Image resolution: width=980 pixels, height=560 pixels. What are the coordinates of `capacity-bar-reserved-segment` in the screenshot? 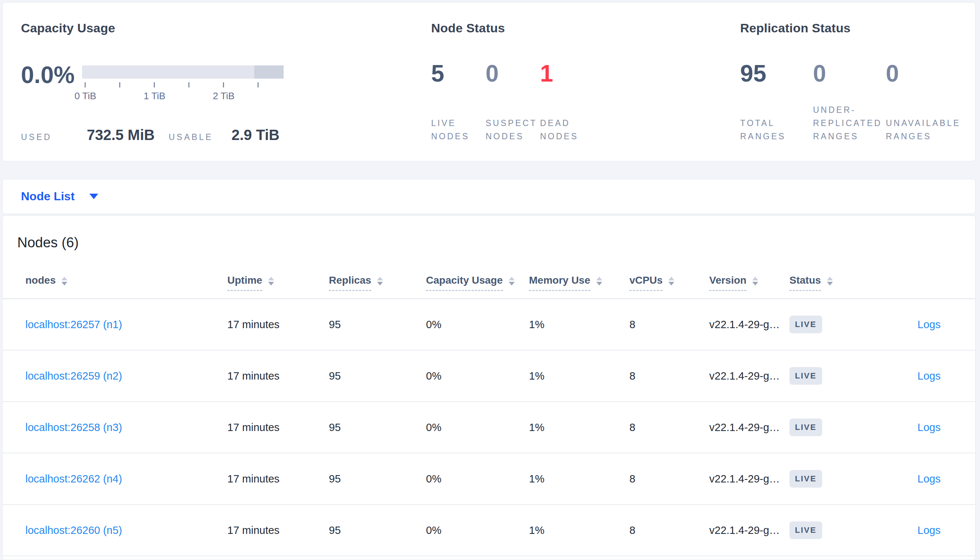 It's located at (269, 72).